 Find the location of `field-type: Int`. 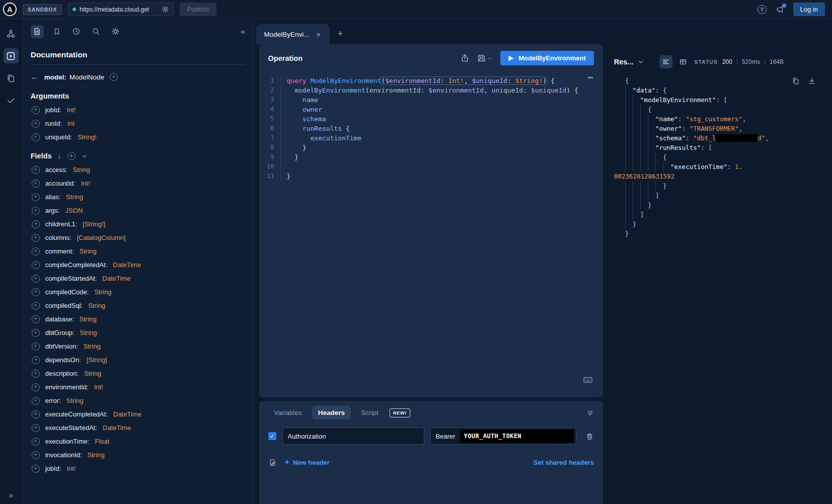

field-type: Int is located at coordinates (71, 124).